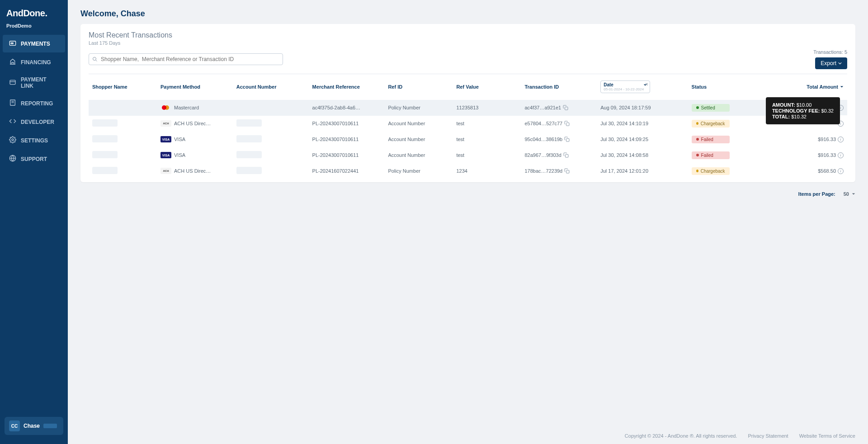 This screenshot has height=444, width=868. What do you see at coordinates (809, 87) in the screenshot?
I see `col-total-amount: Total Amount` at bounding box center [809, 87].